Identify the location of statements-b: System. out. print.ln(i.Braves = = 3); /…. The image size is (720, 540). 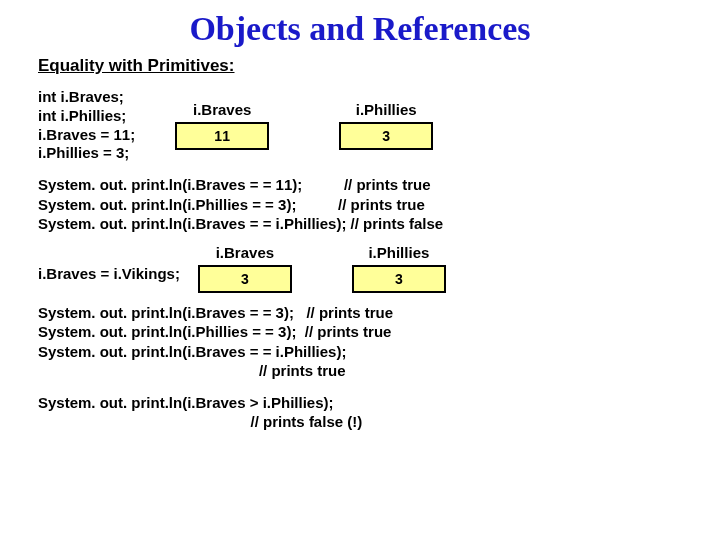
(364, 342).